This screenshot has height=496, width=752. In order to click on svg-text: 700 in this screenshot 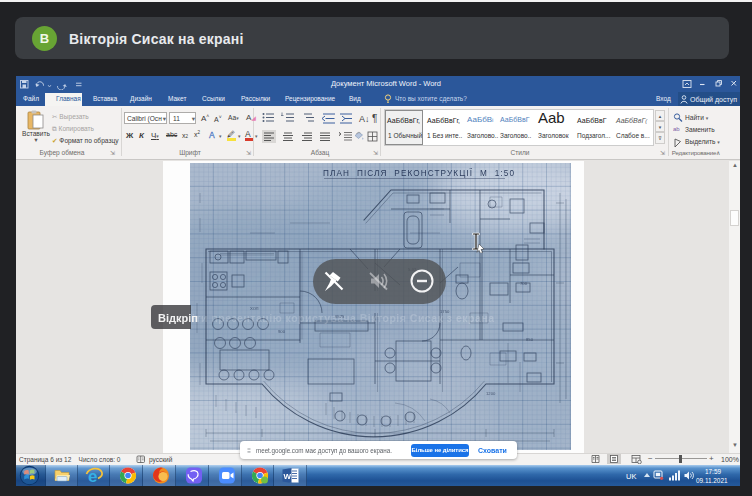, I will do `click(524, 284)`.